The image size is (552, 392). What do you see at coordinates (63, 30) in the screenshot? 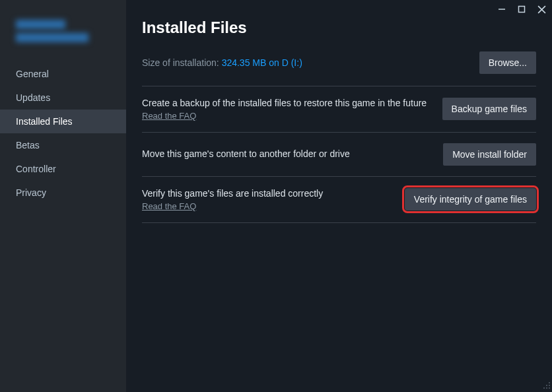
I see `game-title` at bounding box center [63, 30].